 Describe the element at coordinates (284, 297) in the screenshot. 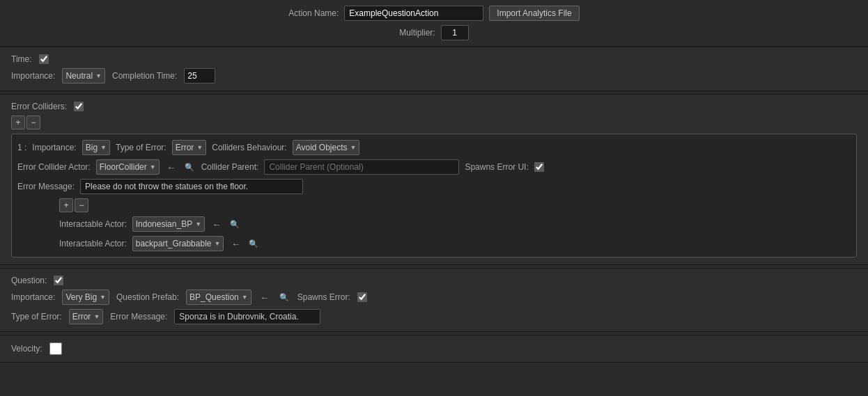

I see `question-prefab-search-btn: 🔍` at that location.